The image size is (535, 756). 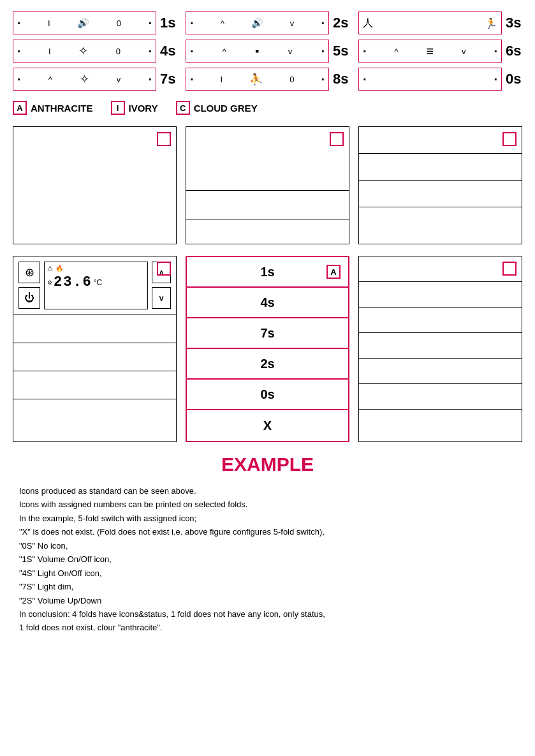 I want to click on list-item-x: X, so click(x=268, y=426).